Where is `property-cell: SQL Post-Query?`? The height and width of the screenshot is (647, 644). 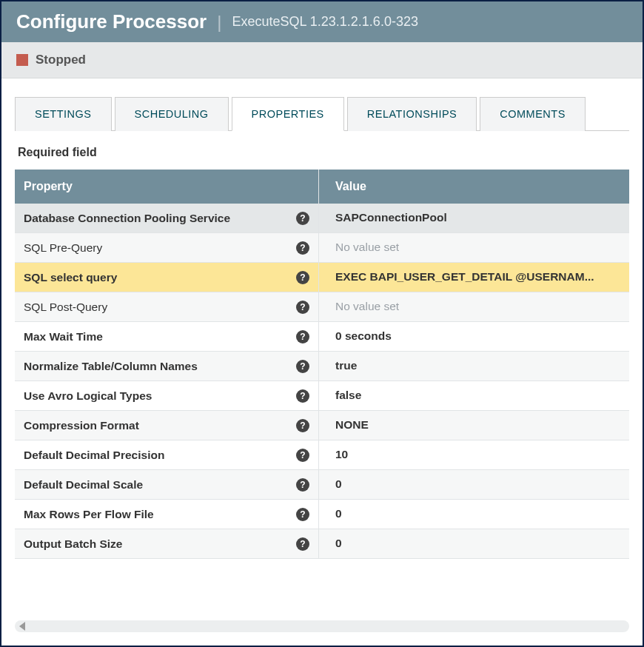 property-cell: SQL Post-Query? is located at coordinates (167, 306).